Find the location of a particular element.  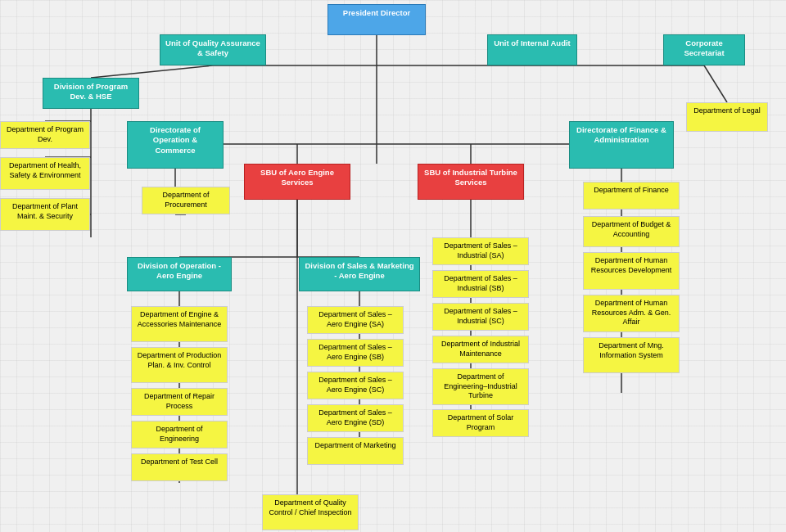

dept_sales_aero_sc-node: Department of Sales – Aero Engine (SC) is located at coordinates (355, 385).